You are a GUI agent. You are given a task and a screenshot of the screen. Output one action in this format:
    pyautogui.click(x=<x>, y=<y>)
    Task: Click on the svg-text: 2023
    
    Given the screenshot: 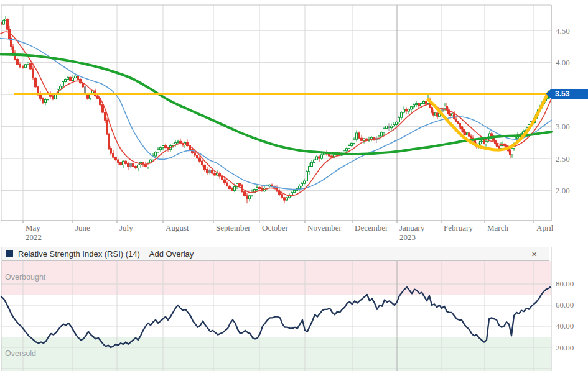 What is the action you would take?
    pyautogui.click(x=408, y=237)
    